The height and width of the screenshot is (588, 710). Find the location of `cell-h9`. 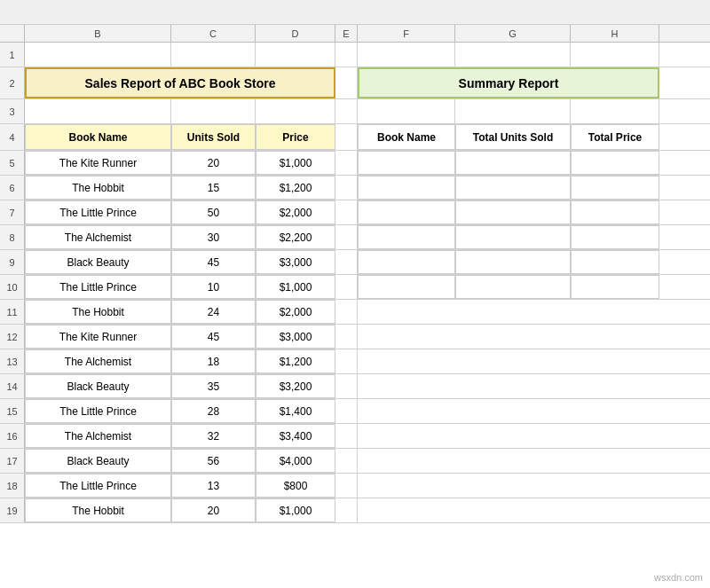

cell-h9 is located at coordinates (615, 263).